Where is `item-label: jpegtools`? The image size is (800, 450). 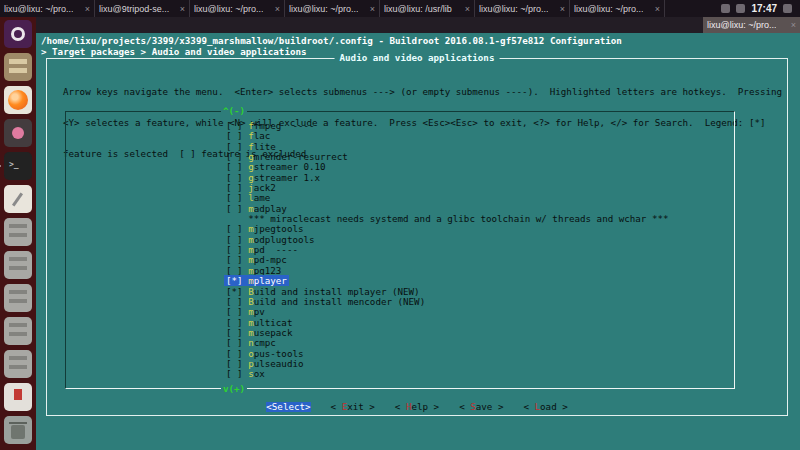 item-label: jpegtools is located at coordinates (279, 228).